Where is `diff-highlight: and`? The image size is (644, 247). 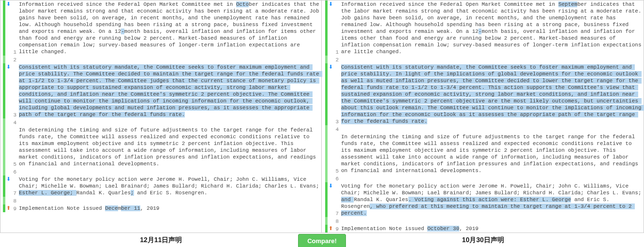
diff-highlight: and is located at coordinates (347, 200).